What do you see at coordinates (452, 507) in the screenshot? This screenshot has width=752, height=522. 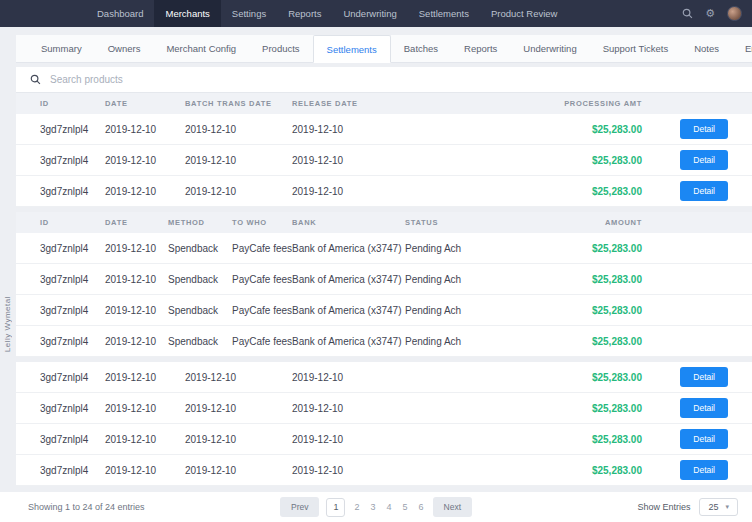 I see `next-page-button: Next` at bounding box center [452, 507].